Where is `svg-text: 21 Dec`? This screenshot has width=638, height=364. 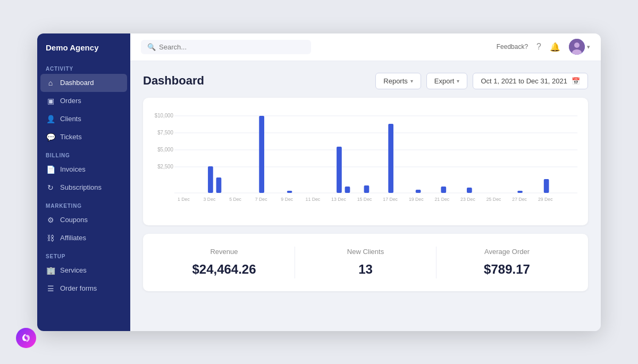 svg-text: 21 Dec is located at coordinates (442, 199).